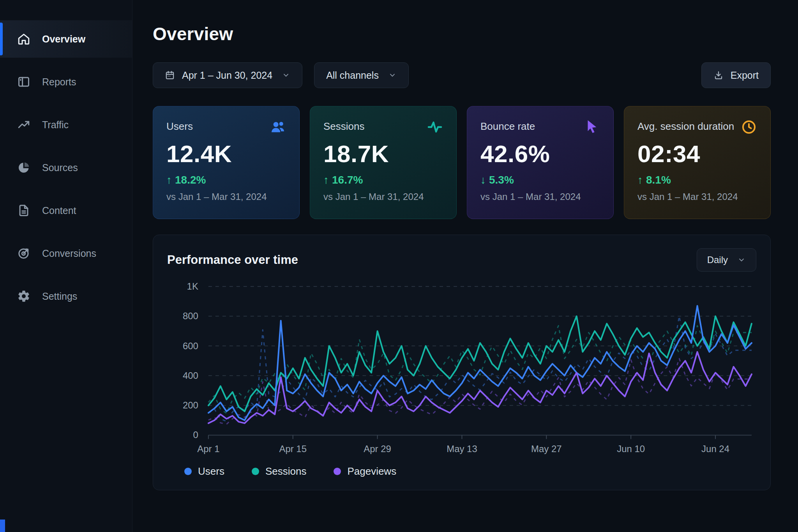 Image resolution: width=798 pixels, height=532 pixels. Describe the element at coordinates (540, 163) in the screenshot. I see `kpi-card-bounce: Bounce rate42.6%↓5.3%vs Jan 1 – Mar 31, …` at that location.